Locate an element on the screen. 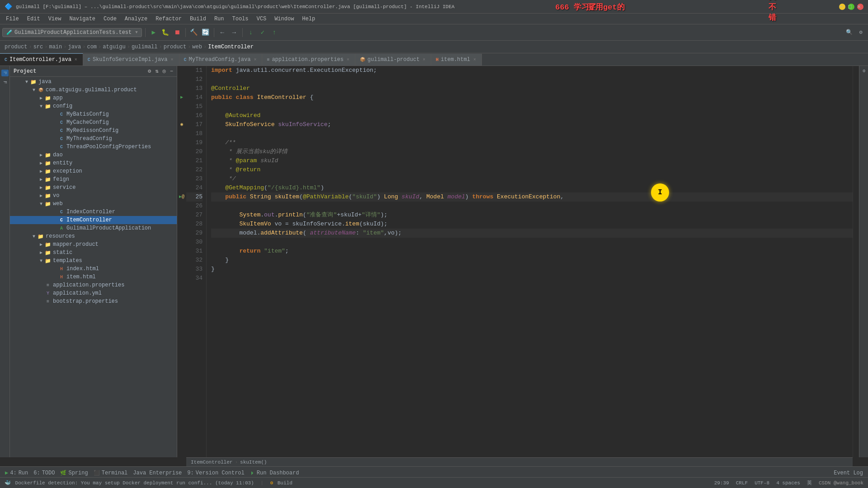  menu-help: Help is located at coordinates (308, 19).